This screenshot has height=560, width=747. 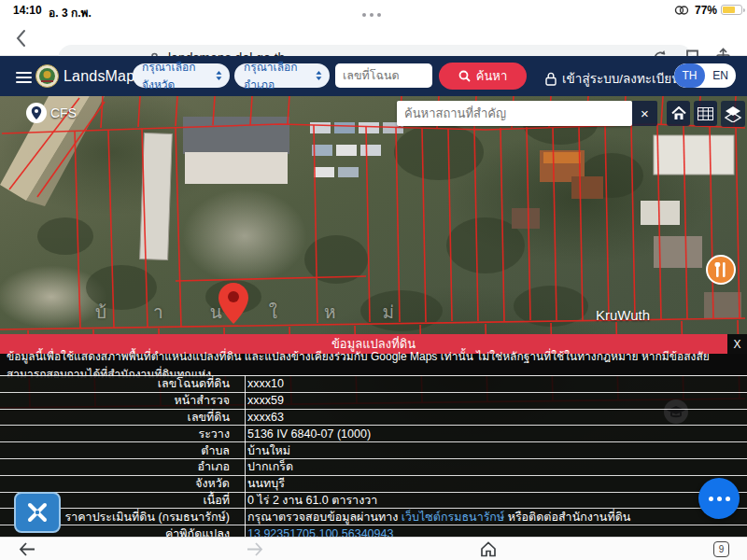 I want to click on clear-search-button: ×, so click(x=644, y=114).